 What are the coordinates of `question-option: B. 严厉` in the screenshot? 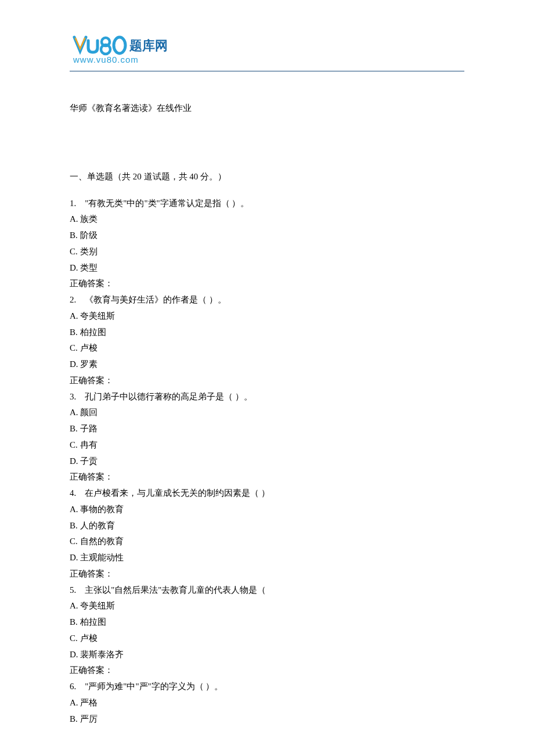 It's located at (267, 719).